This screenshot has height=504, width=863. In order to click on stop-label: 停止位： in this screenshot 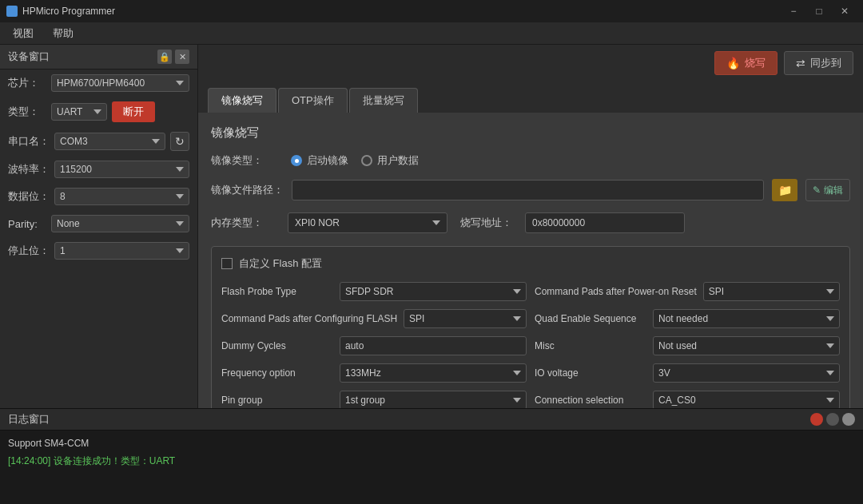, I will do `click(29, 251)`.